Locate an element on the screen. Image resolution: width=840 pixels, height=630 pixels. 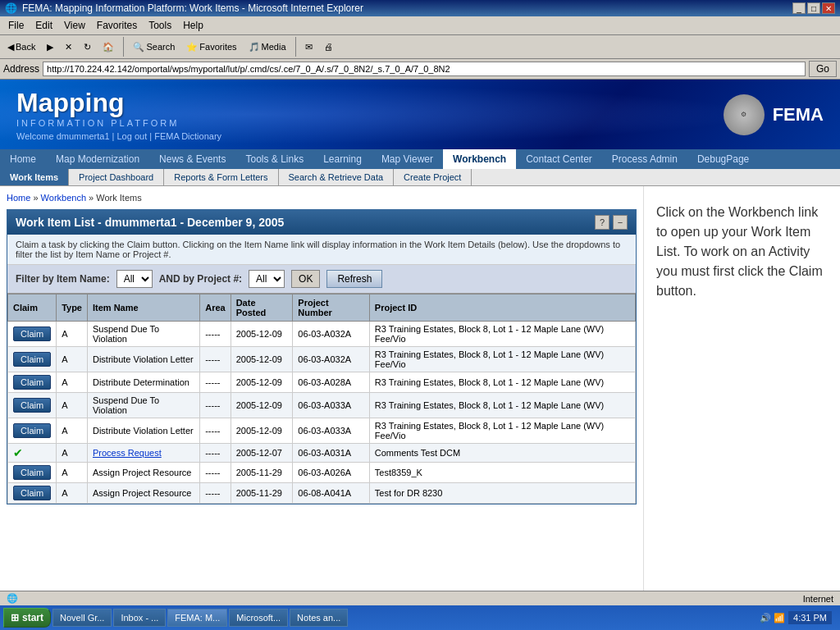
col-claim: Claim is located at coordinates (33, 308).